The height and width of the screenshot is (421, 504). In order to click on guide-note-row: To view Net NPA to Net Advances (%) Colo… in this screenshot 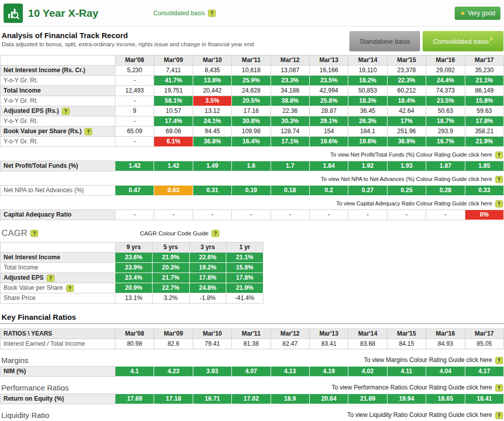, I will do `click(252, 178)`.